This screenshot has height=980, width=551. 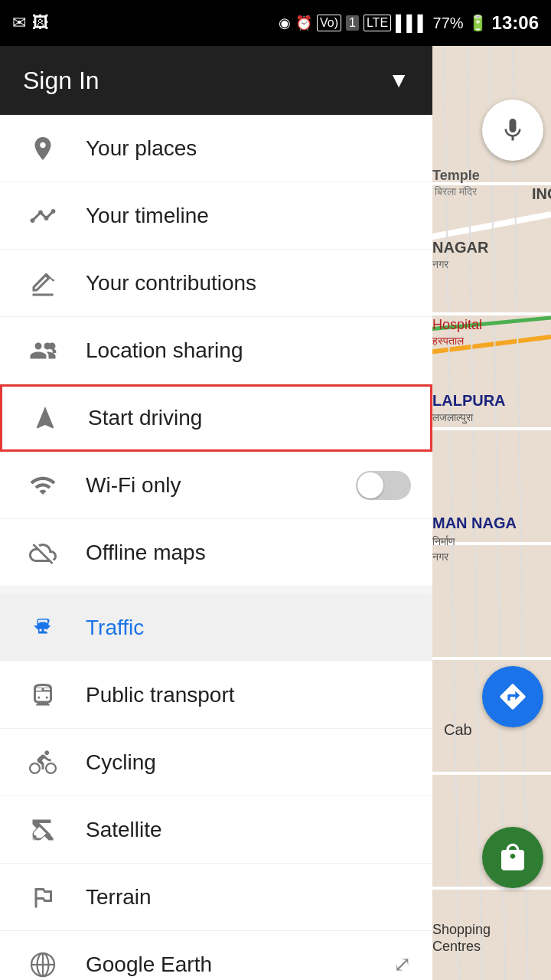 I want to click on menu-item-satellite: Satellite, so click(x=216, y=830).